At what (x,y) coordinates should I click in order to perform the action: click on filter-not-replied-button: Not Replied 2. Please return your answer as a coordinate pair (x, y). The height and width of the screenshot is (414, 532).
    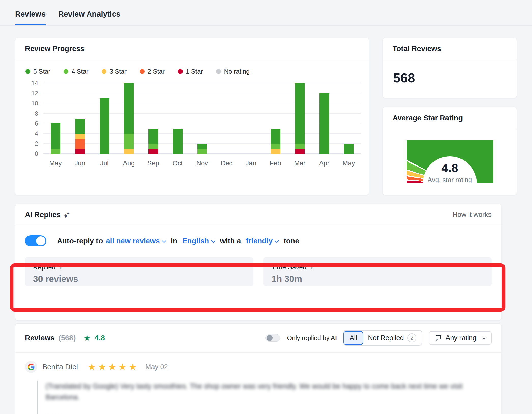
    Looking at the image, I should click on (392, 338).